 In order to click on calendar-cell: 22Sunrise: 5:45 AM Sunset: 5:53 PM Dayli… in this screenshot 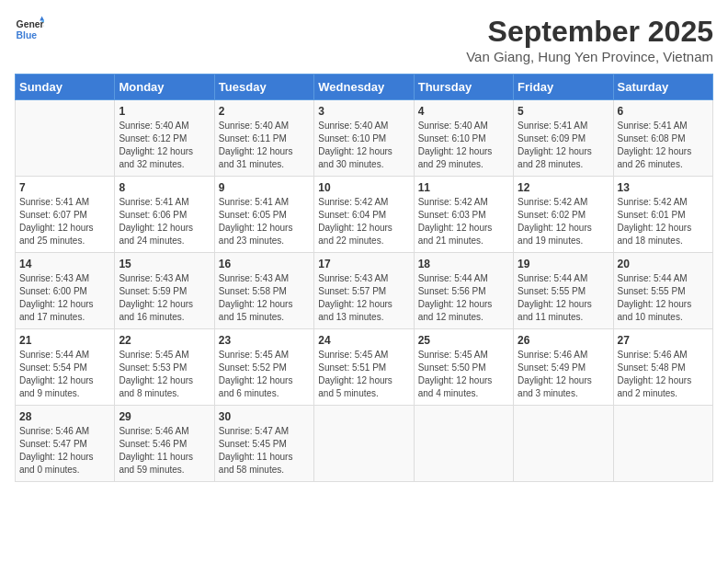, I will do `click(165, 368)`.